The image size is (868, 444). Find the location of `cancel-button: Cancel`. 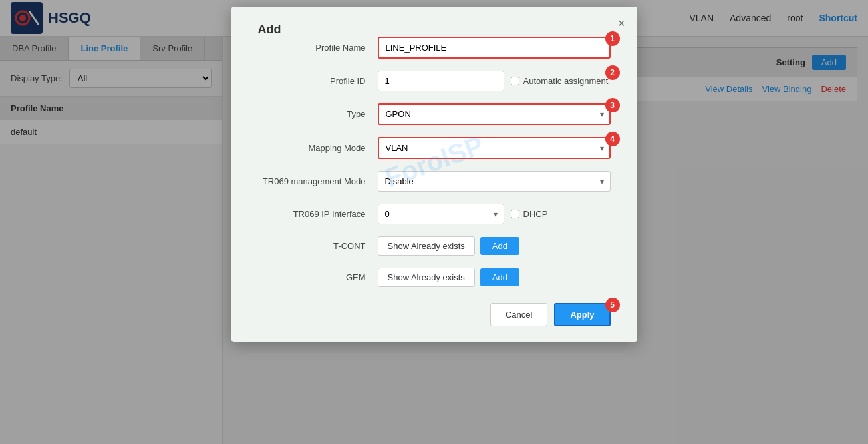

cancel-button: Cancel is located at coordinates (519, 314).